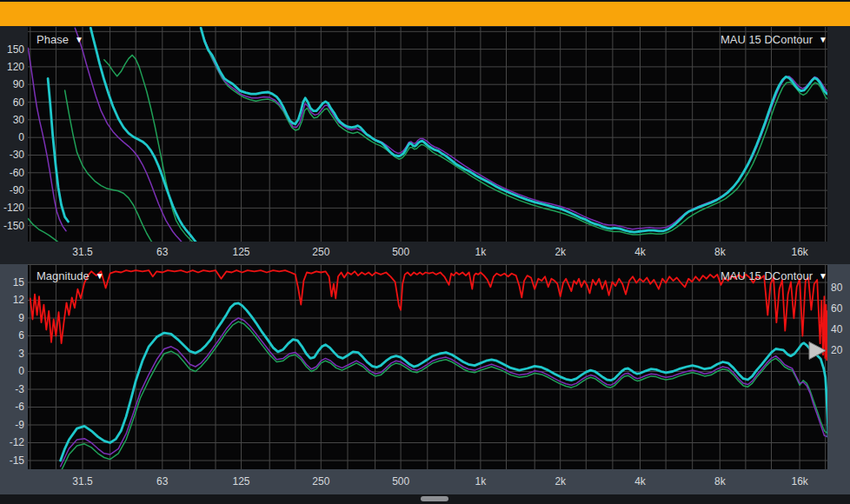 The height and width of the screenshot is (504, 850). What do you see at coordinates (12, 282) in the screenshot?
I see `y-axis-tick-label: 15` at bounding box center [12, 282].